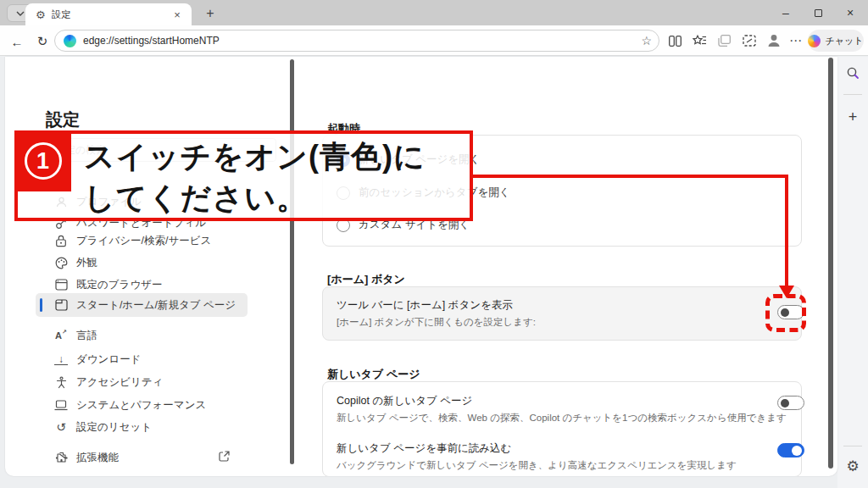 Image resolution: width=868 pixels, height=488 pixels. What do you see at coordinates (119, 285) in the screenshot?
I see `sidebar-item-label: 既定のブラウザー` at bounding box center [119, 285].